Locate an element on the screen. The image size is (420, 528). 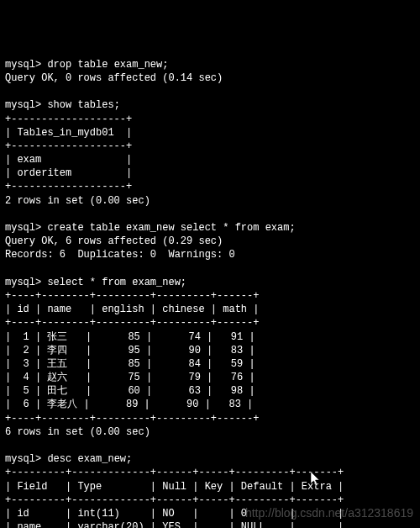
cmd-drop: drop table exam_new; is located at coordinates (108, 65).